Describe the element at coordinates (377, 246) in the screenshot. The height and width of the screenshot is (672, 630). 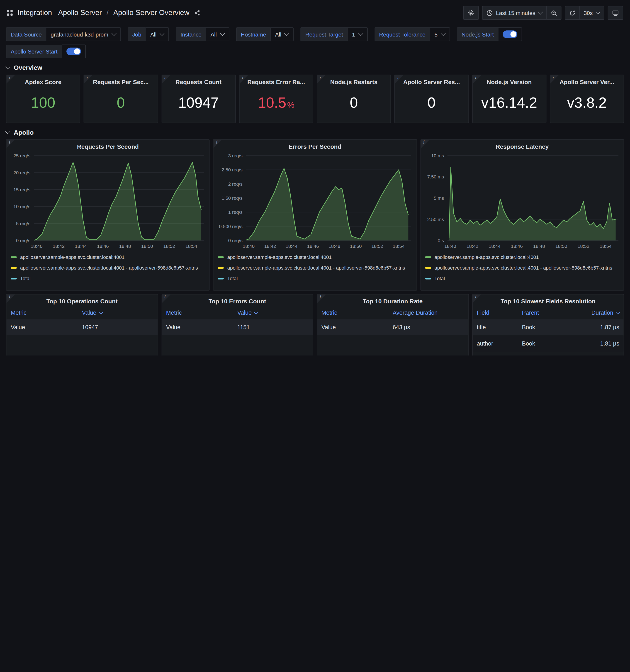
I see `svg-text: 18:52` at that location.